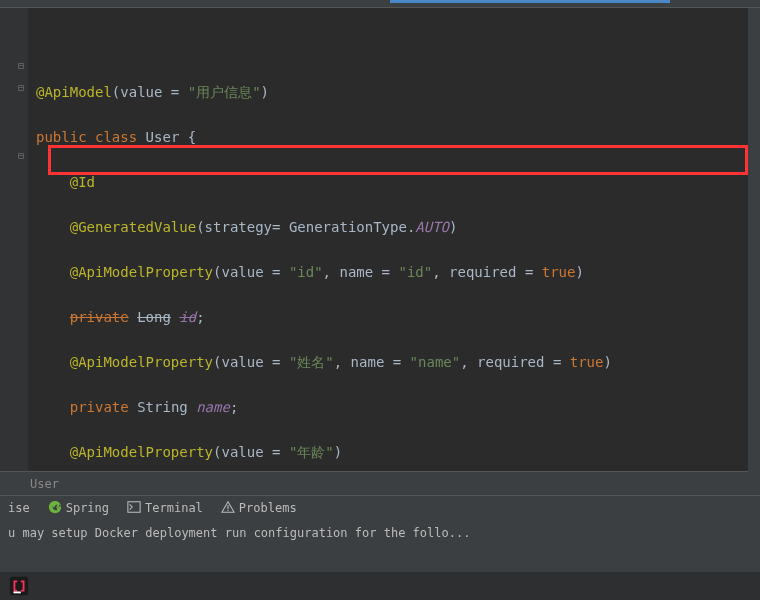 The height and width of the screenshot is (600, 760). I want to click on breadcrumb-item: User, so click(44, 484).